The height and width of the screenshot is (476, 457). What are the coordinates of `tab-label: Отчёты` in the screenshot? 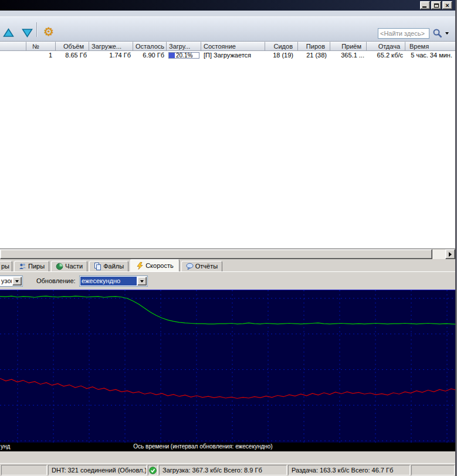 It's located at (207, 266).